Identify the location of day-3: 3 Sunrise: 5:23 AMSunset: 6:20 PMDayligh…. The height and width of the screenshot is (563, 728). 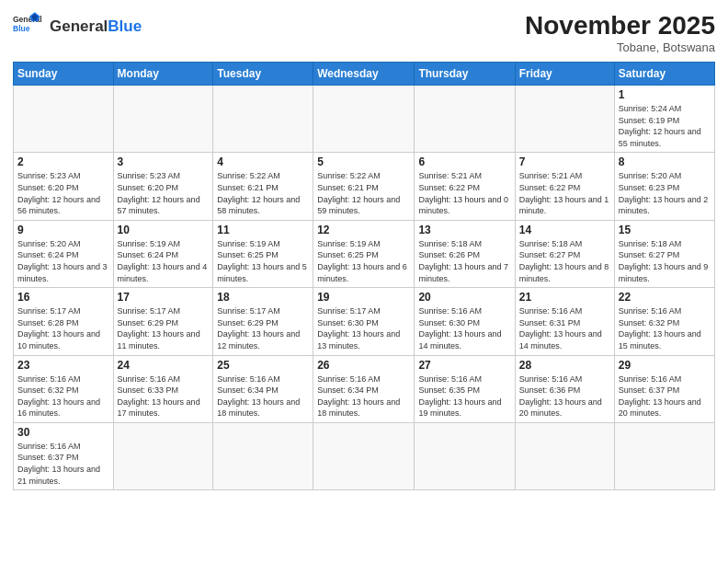
(164, 186).